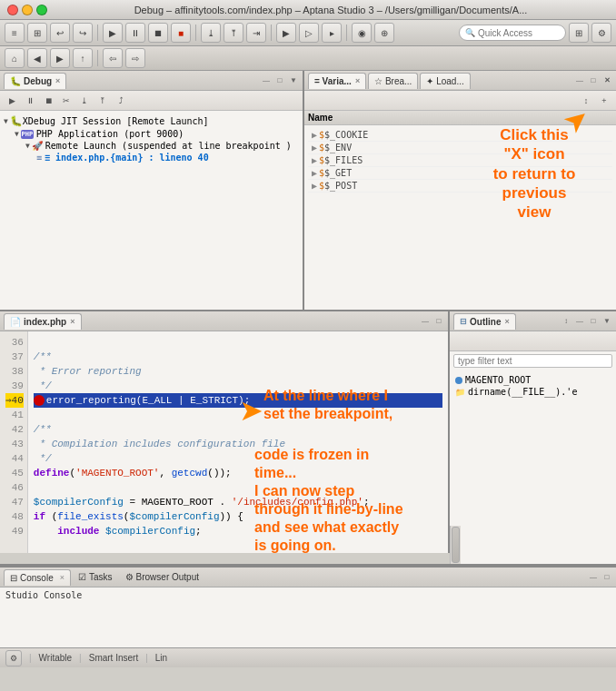 This screenshot has width=616, height=691. Describe the element at coordinates (111, 134) in the screenshot. I see `debug-item-label-1: PHP Application (port 9000)` at that location.